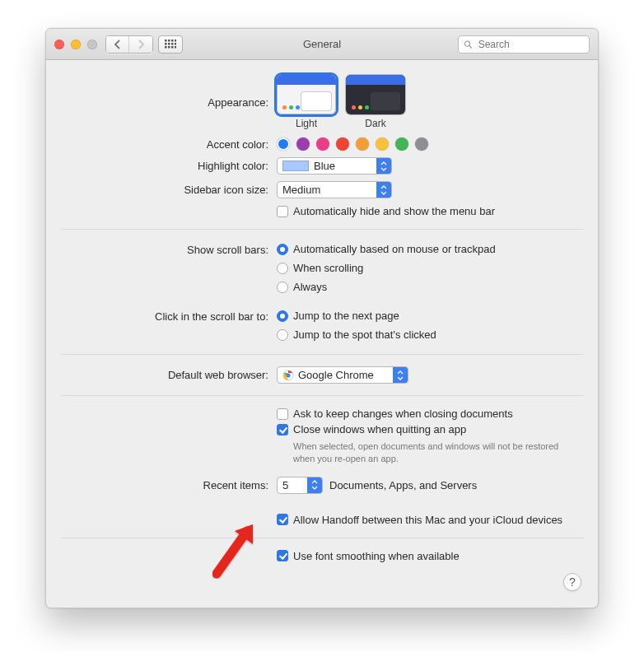 This screenshot has width=644, height=652. Describe the element at coordinates (285, 486) in the screenshot. I see `recent-items-value: 5` at that location.